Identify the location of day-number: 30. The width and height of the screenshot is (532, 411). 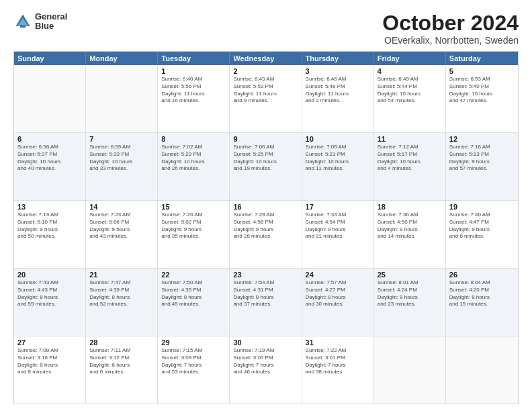
(265, 342).